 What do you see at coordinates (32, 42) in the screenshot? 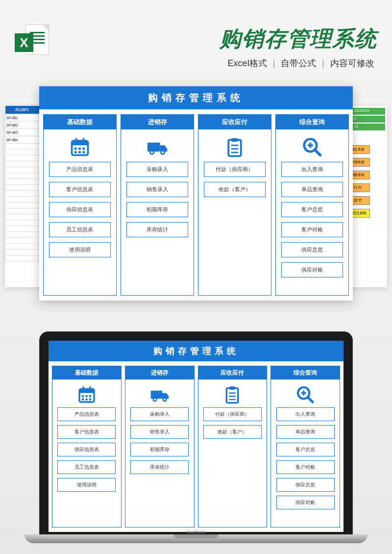
I see `excel-icon: X` at bounding box center [32, 42].